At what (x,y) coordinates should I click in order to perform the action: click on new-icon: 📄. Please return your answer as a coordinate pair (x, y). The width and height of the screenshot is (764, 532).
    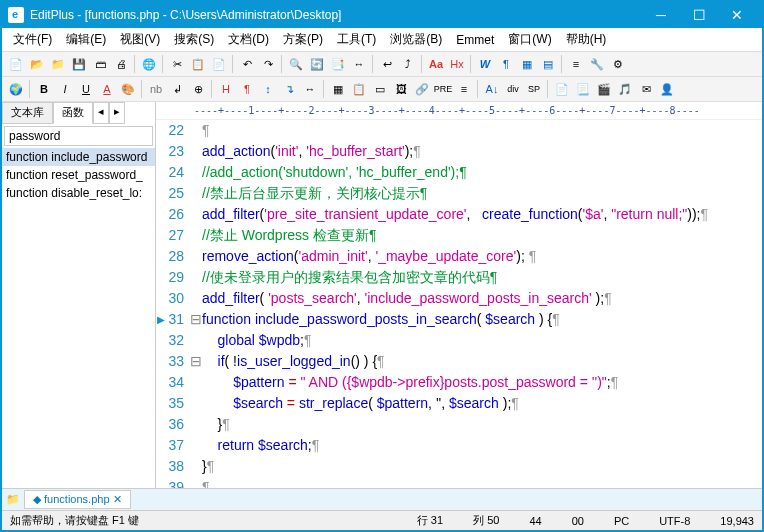
    Looking at the image, I should click on (16, 64).